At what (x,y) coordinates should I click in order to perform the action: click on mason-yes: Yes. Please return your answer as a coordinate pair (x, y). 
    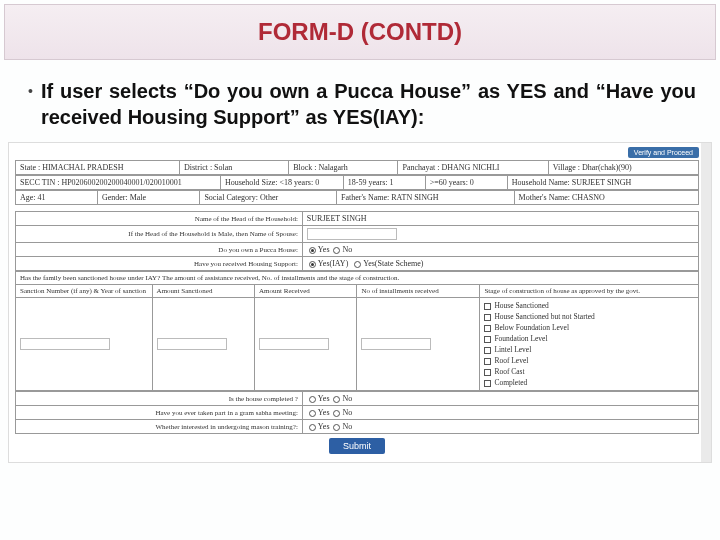
    Looking at the image, I should click on (324, 426).